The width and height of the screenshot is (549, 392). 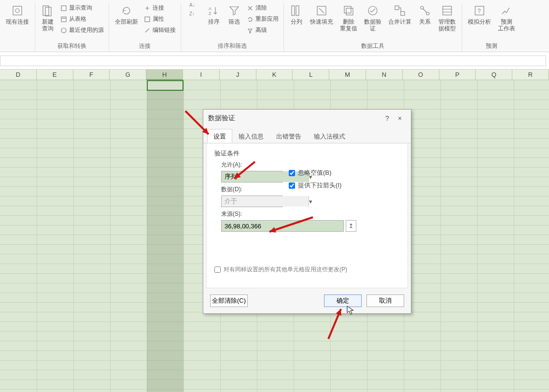 What do you see at coordinates (165, 74) in the screenshot?
I see `column-header-H: H` at bounding box center [165, 74].